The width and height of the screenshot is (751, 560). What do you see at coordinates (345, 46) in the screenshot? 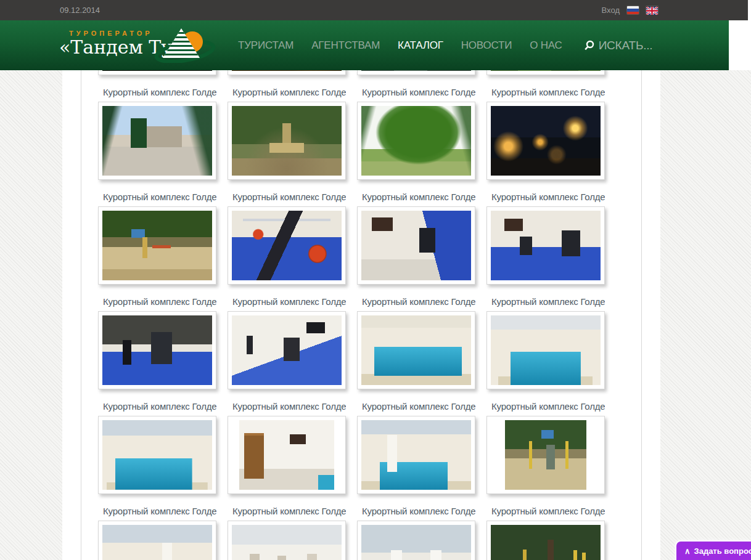
I see `nav-item-агентствам: АГЕНТСТВАМ` at bounding box center [345, 46].